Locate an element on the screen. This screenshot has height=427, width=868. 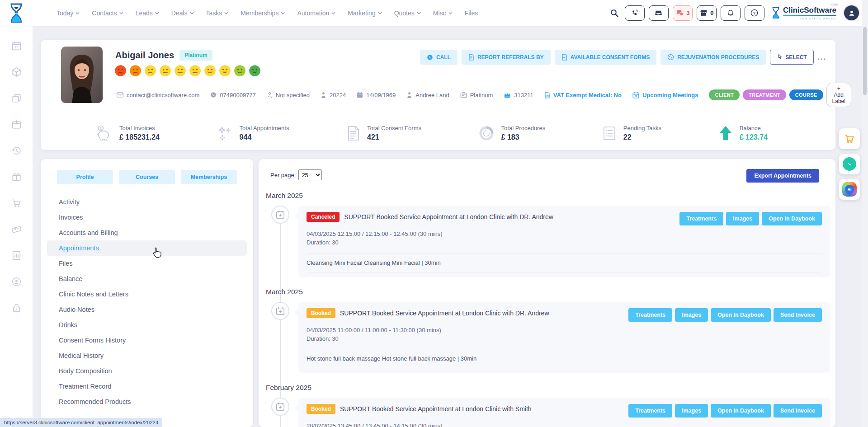
vat-exempt-link: VAT VAT Exempt Medical: No is located at coordinates (583, 95).